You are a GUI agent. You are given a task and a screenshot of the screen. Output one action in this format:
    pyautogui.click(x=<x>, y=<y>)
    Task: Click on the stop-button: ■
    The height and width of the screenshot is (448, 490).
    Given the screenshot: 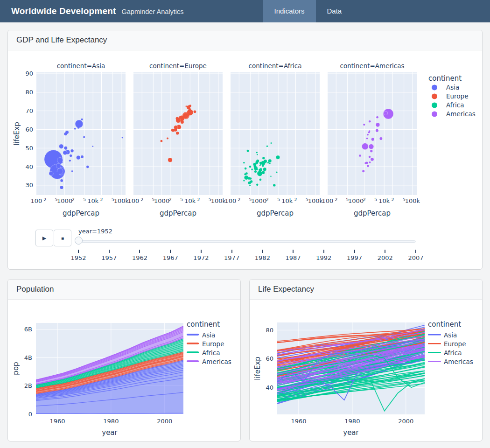 What is the action you would take?
    pyautogui.click(x=63, y=238)
    